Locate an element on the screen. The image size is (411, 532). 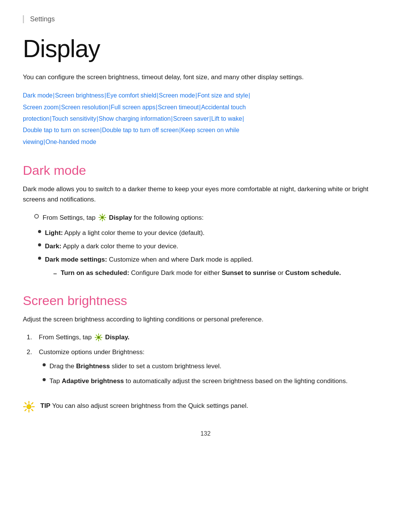
nav-link-double-tap-on: Double tap to turn on screen is located at coordinates (61, 130).